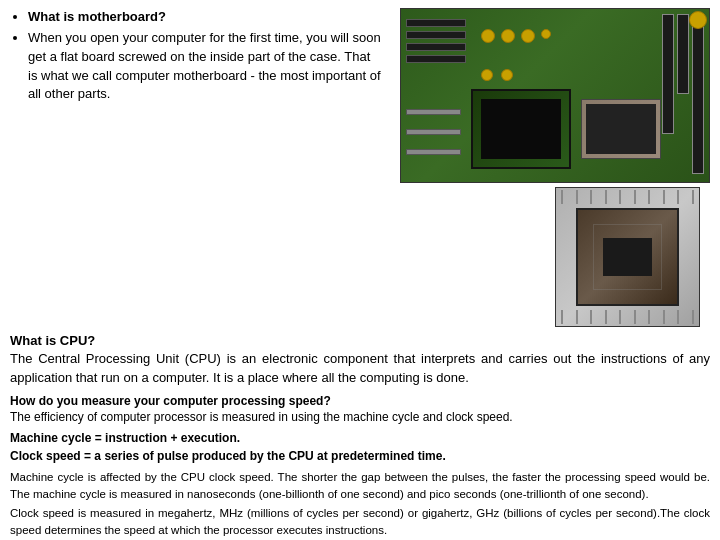 This screenshot has height=540, width=720. Describe the element at coordinates (196, 56) in the screenshot. I see `bullet-list: What is motherboard? When you open your …` at that location.